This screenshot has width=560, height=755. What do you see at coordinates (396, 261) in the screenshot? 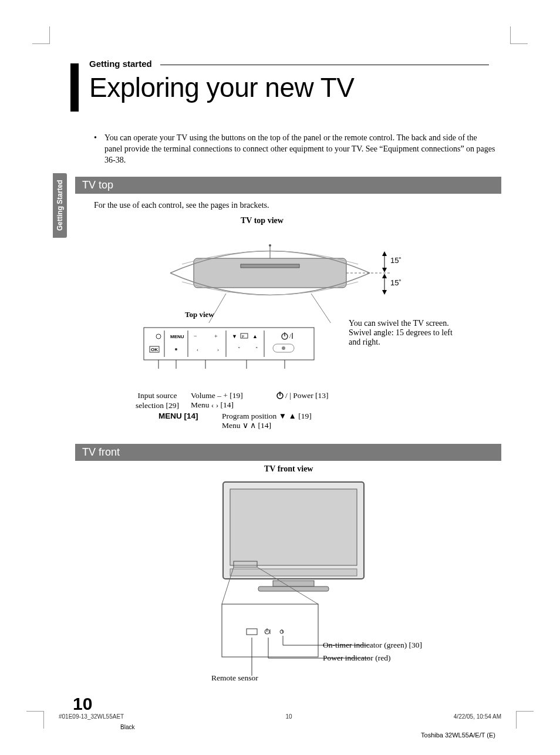
I see `angle-label-1: 15˚` at bounding box center [396, 261].